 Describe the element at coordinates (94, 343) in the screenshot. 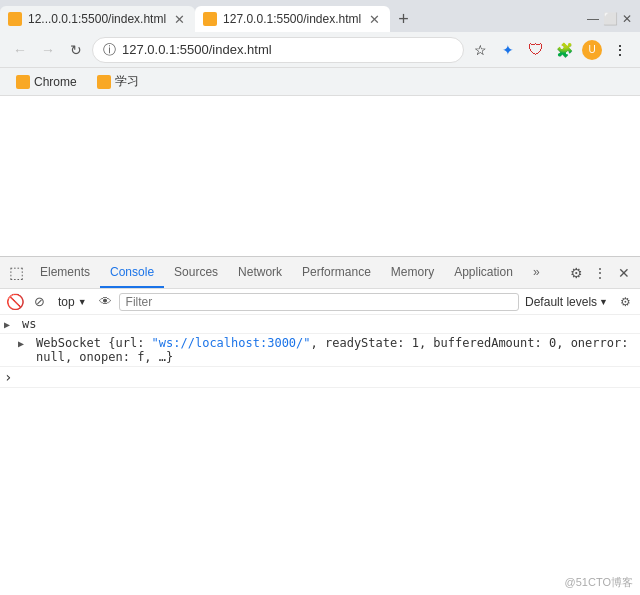

I see `websocket-prefix: WebSocket {url:` at that location.